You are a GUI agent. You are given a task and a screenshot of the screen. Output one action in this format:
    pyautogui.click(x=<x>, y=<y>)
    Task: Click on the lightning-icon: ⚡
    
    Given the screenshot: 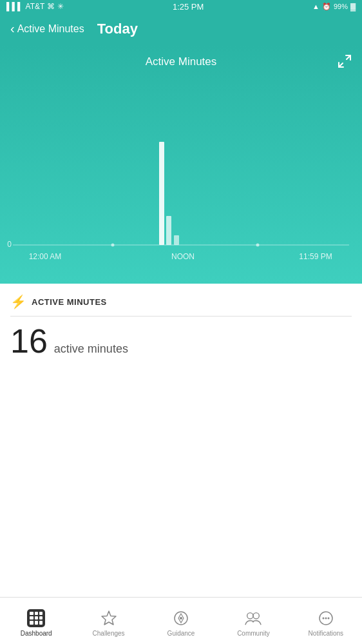 What is the action you would take?
    pyautogui.click(x=18, y=302)
    